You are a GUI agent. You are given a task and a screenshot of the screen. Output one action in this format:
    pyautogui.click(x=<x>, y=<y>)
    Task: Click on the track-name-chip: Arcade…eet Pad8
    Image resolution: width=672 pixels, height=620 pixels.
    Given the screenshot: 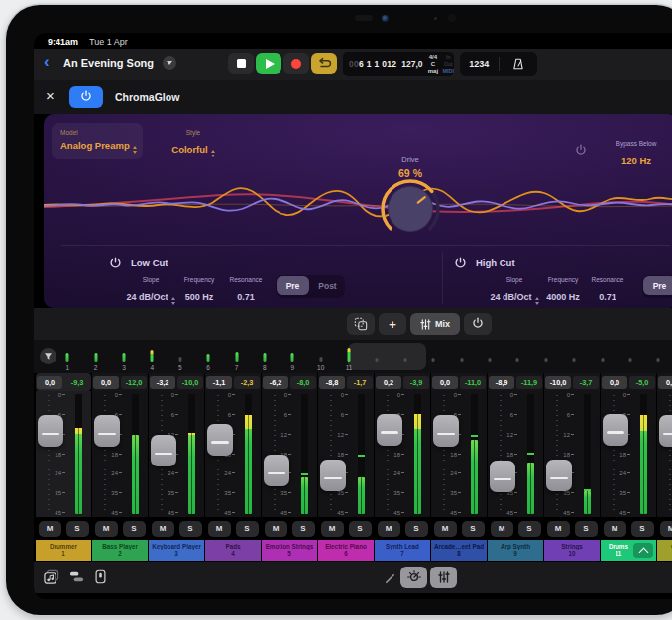 What is the action you would take?
    pyautogui.click(x=459, y=551)
    